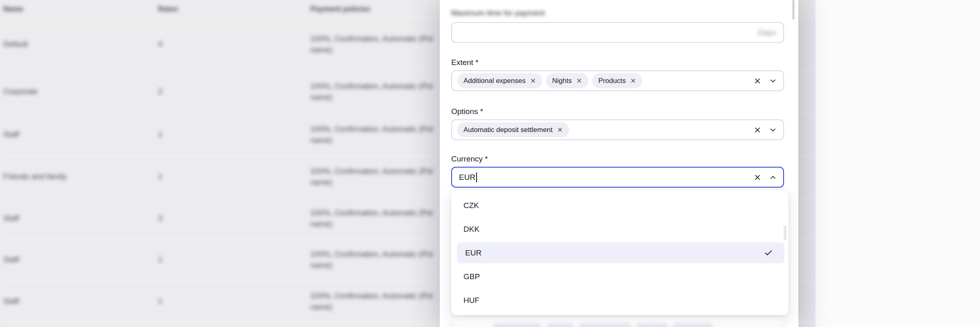 The width and height of the screenshot is (980, 327). Describe the element at coordinates (773, 81) in the screenshot. I see `extent-chevron-down-icon` at that location.